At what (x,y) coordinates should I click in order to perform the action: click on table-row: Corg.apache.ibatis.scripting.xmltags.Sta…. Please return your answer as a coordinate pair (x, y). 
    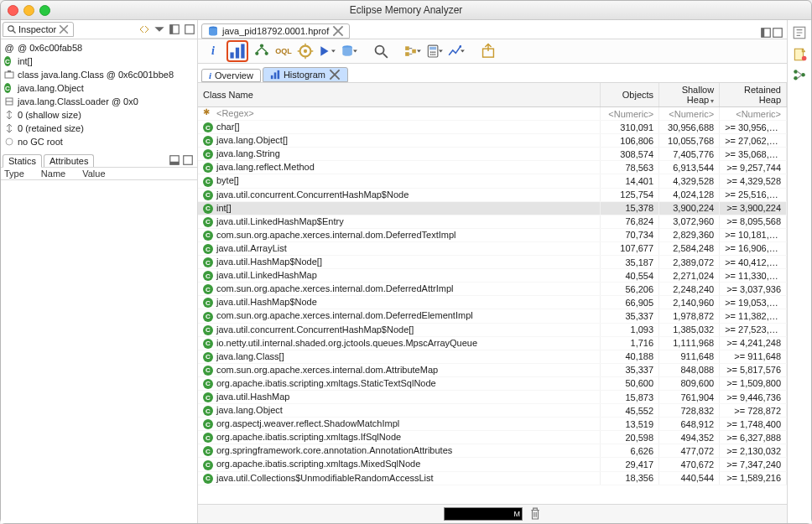
    Looking at the image, I should click on (492, 383).